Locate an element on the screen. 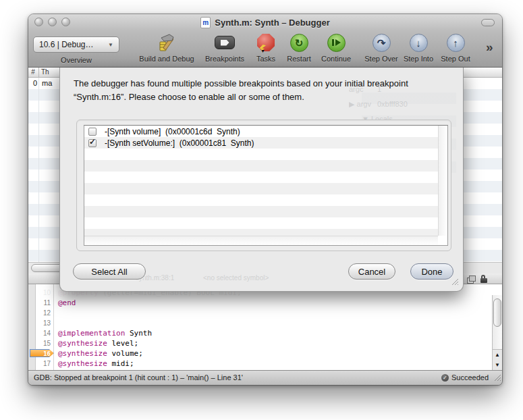 The width and height of the screenshot is (523, 420). line-number: 13 is located at coordinates (39, 323).